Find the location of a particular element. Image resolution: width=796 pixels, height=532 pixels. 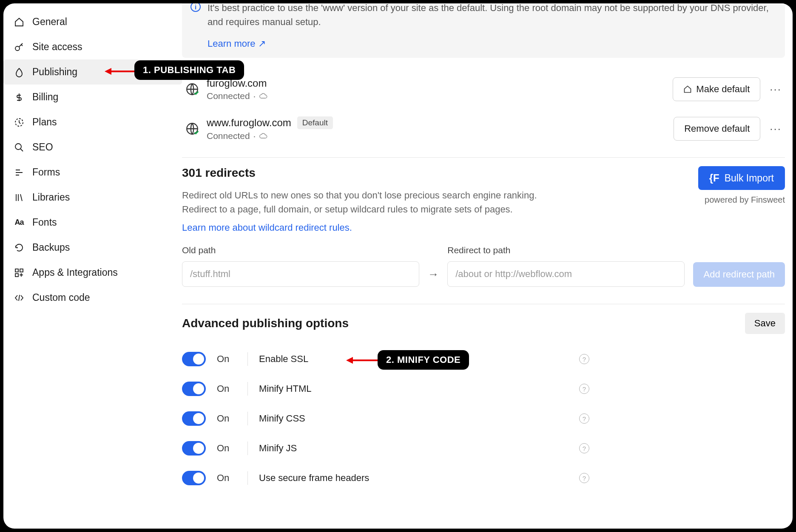

sidebar-item-backups: Backups is located at coordinates (93, 247).